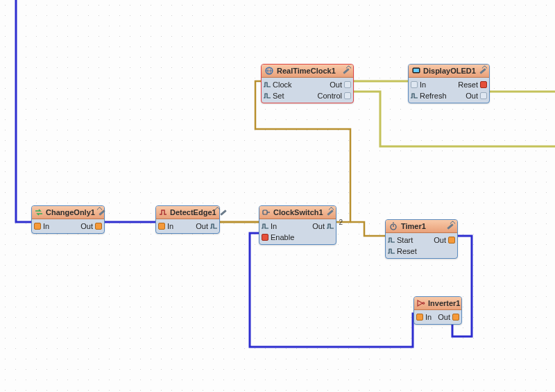 The width and height of the screenshot is (555, 392). Describe the element at coordinates (187, 219) in the screenshot. I see `node-detectedge1: DetectEdge1 In Out` at that location.